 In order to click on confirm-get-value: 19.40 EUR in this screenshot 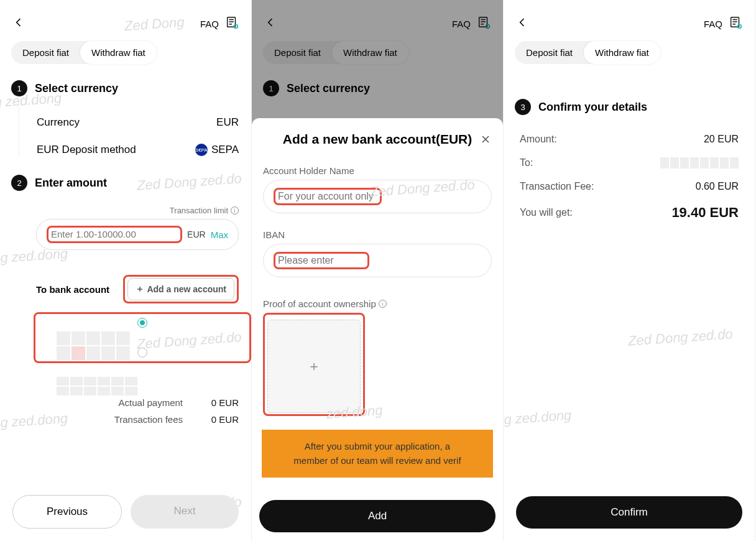, I will do `click(705, 213)`.